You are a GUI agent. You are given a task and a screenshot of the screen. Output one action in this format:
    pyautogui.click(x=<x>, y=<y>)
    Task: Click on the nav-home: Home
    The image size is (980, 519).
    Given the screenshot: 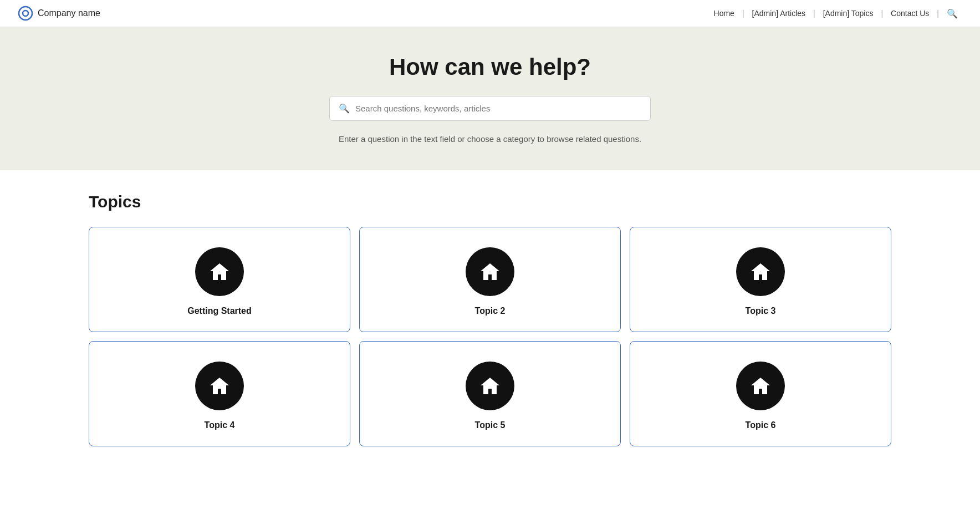 What is the action you would take?
    pyautogui.click(x=724, y=13)
    